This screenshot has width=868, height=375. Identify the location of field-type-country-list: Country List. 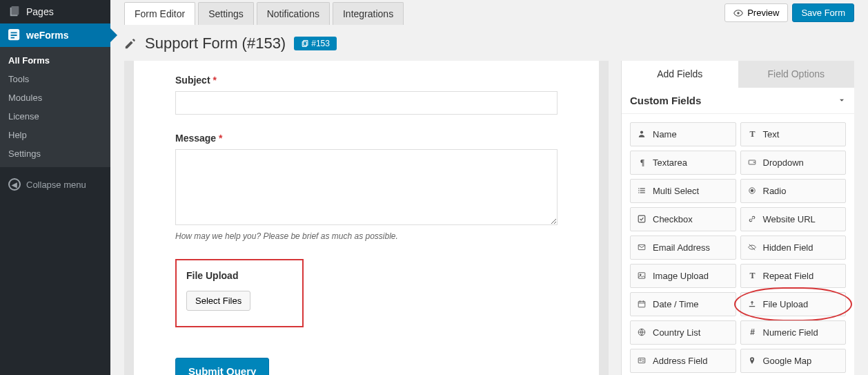
(683, 333).